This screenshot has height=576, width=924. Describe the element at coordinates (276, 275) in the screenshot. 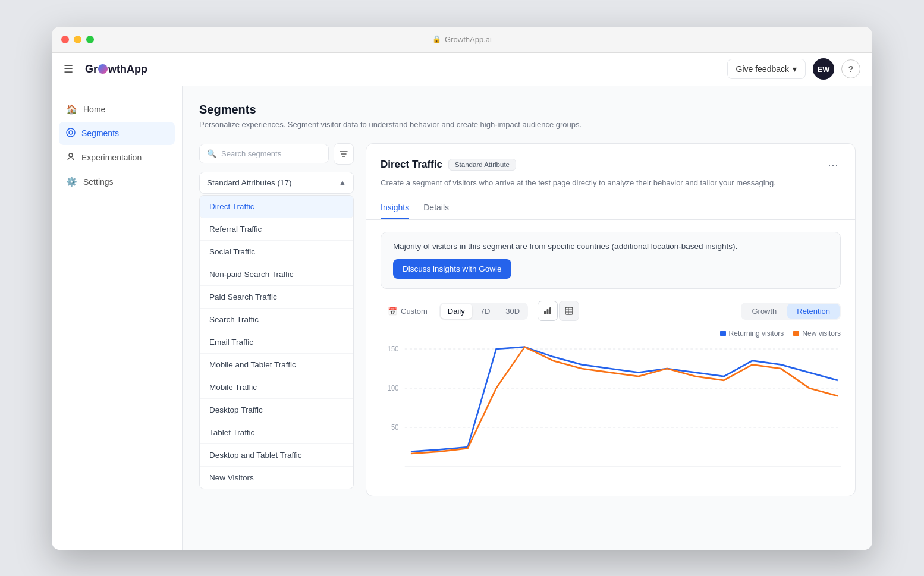

I see `segment-item-non-paid-search: Non-paid Search Traffic` at that location.